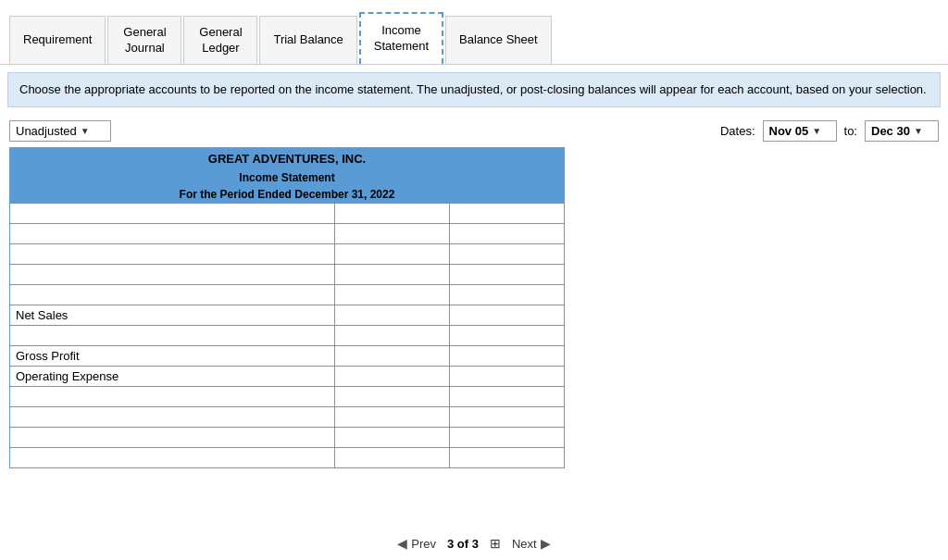 This screenshot has width=948, height=560. Describe the element at coordinates (800, 131) in the screenshot. I see `from-date-dropdown: Nov 05 ▼` at that location.